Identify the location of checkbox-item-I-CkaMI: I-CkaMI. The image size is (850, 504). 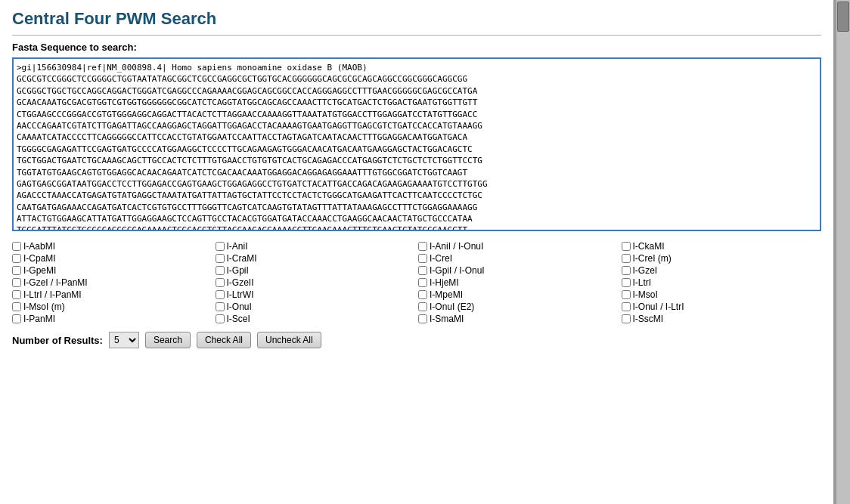
(721, 246).